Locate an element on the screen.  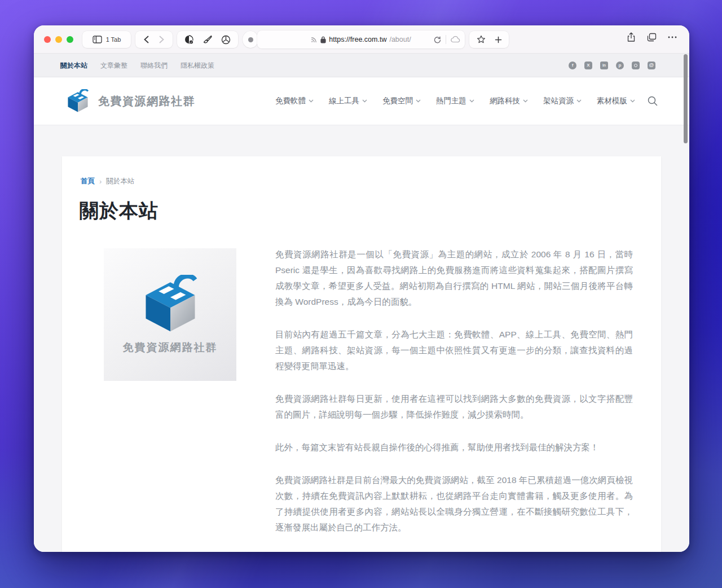
page-title: 關於本站 is located at coordinates (119, 211).